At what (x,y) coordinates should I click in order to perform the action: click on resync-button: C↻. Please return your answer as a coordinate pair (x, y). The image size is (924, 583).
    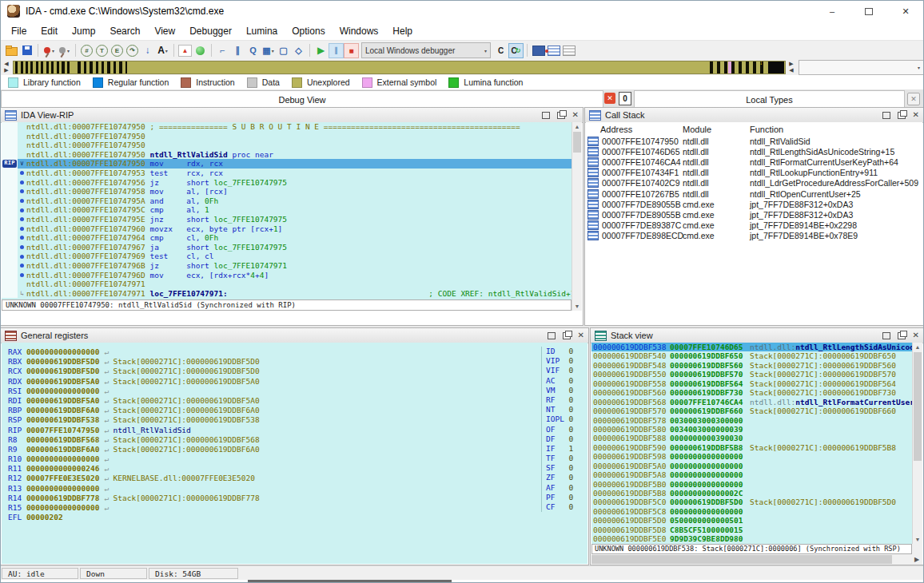
    Looking at the image, I should click on (516, 50).